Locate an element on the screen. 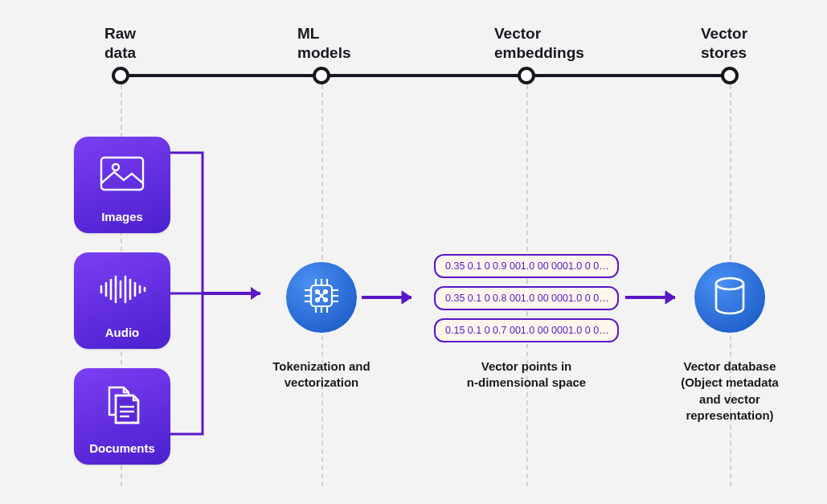  timeline-node-embed is located at coordinates (526, 76).